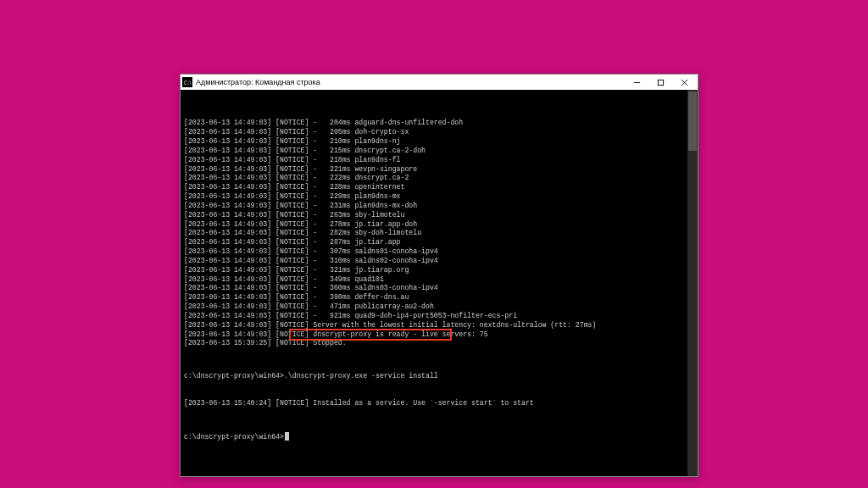 The image size is (868, 488). I want to click on prompt-line-1: c:\dnscrypt-proxy\win64>.\dnscrypt-proxy…, so click(439, 376).